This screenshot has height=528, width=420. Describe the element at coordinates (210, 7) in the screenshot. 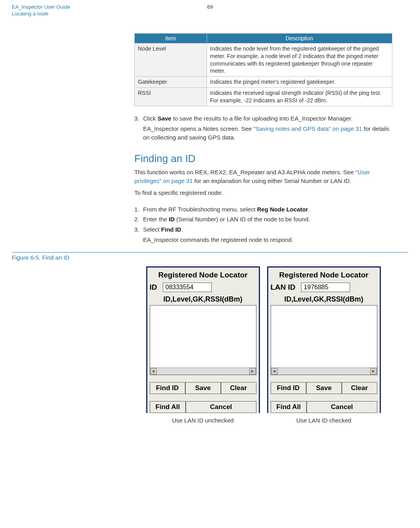

I see `page-number: 69` at that location.